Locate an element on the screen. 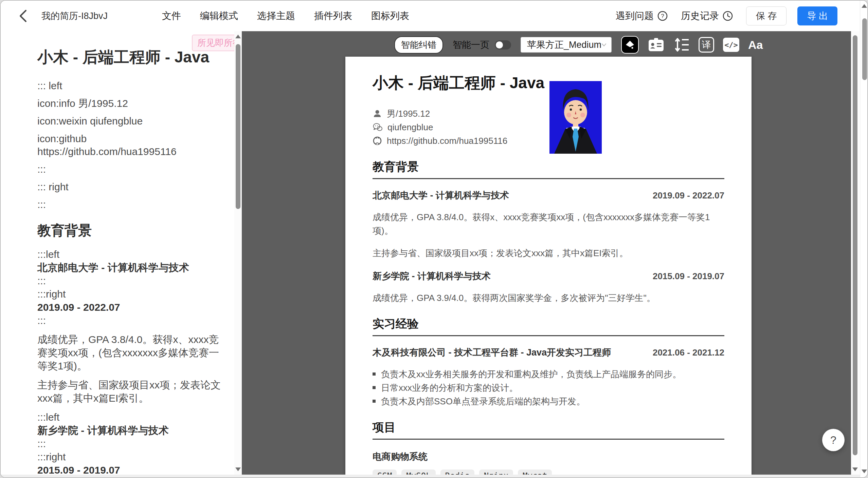 The width and height of the screenshot is (868, 478). contact-text: https://github.com/hua1995116 is located at coordinates (447, 141).